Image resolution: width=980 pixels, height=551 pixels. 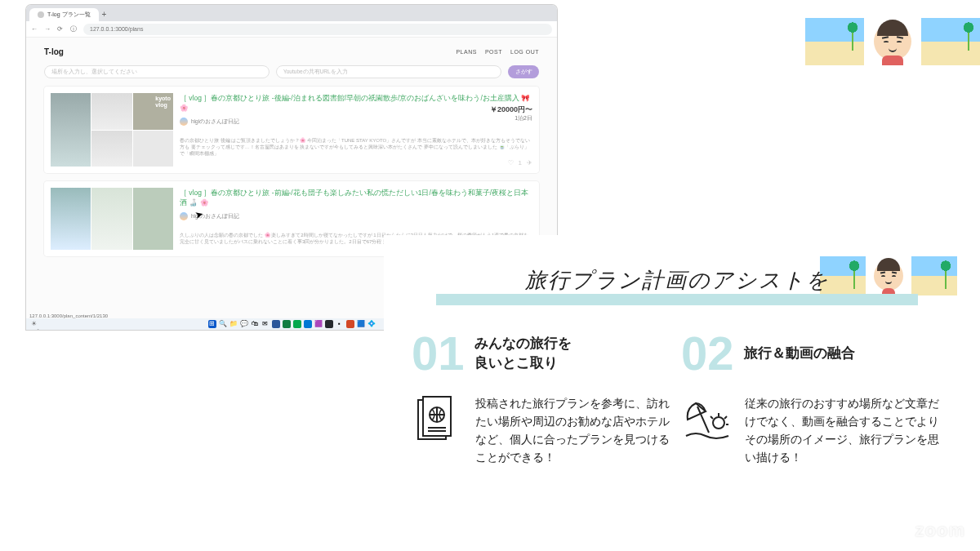 I want to click on app-icon: 🟦, so click(x=361, y=324).